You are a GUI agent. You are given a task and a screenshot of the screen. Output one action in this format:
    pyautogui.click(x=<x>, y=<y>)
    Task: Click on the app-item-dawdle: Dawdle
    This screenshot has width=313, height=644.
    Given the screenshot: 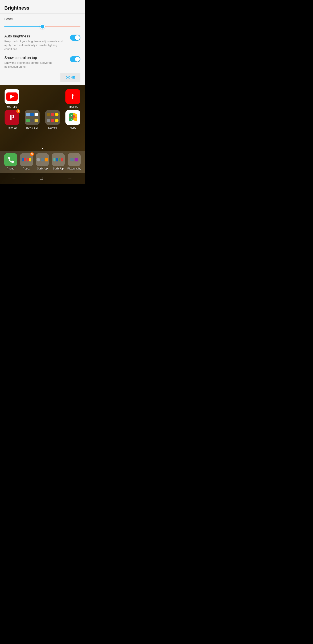 What is the action you would take?
    pyautogui.click(x=53, y=120)
    